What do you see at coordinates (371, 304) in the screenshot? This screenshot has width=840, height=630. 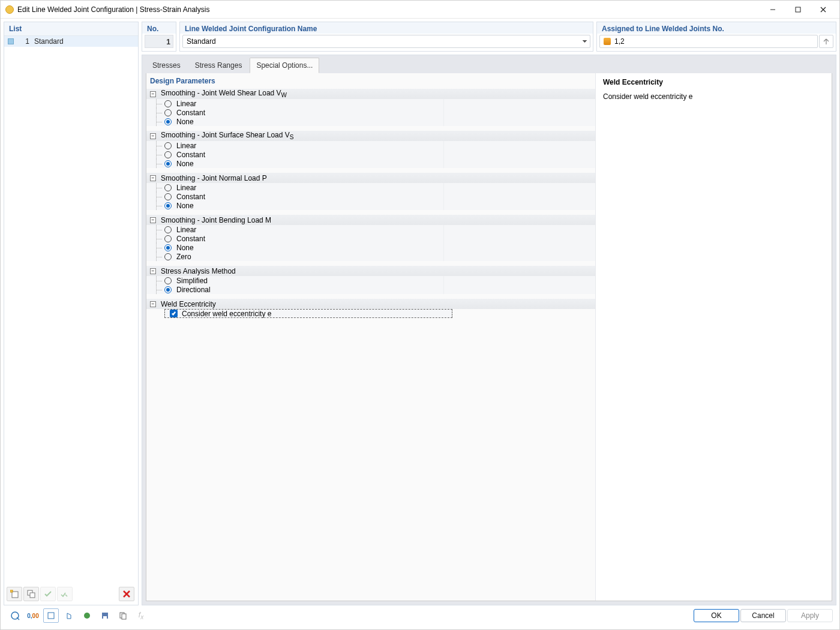 I see `group-header-ecc: − Weld Eccentricity` at bounding box center [371, 304].